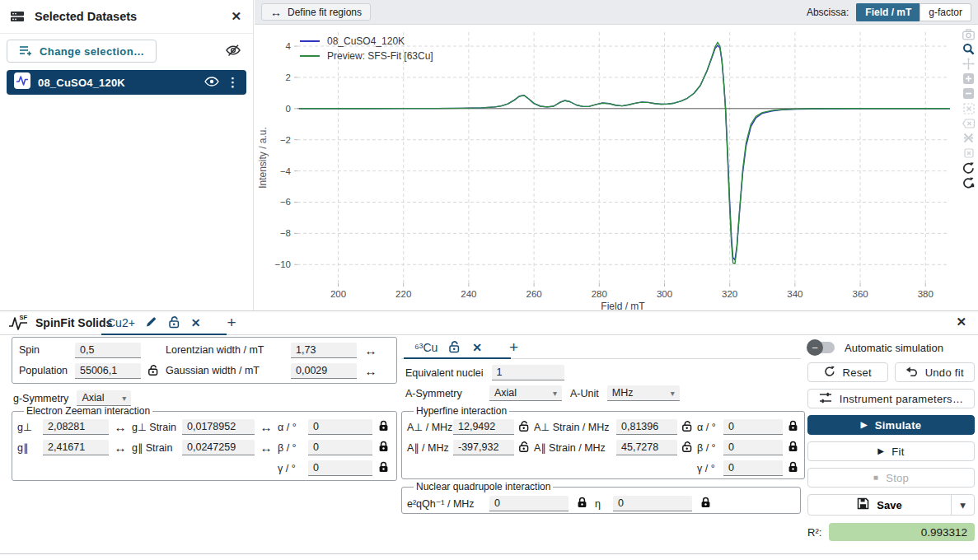  I want to click on fit-button: ▶ Fit, so click(891, 451).